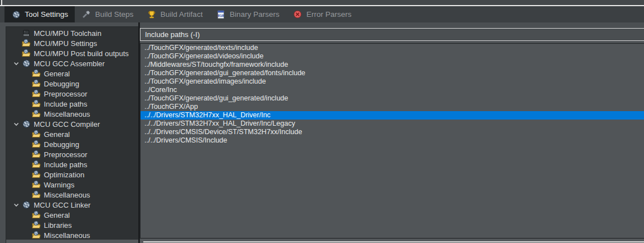  What do you see at coordinates (248, 15) in the screenshot?
I see `tab-binary-parsers: 010Binary Parsers` at bounding box center [248, 15].